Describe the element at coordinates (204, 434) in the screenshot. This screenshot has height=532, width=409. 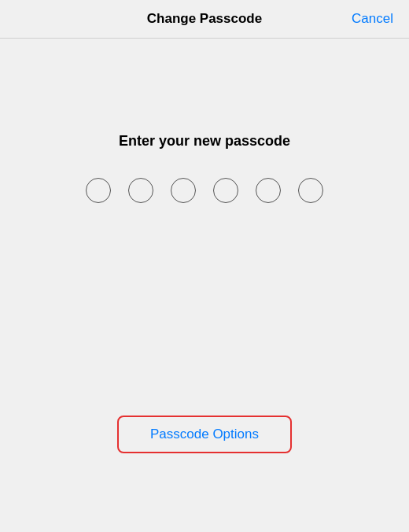
I see `passcode-options-button: Passcode Options` at that location.